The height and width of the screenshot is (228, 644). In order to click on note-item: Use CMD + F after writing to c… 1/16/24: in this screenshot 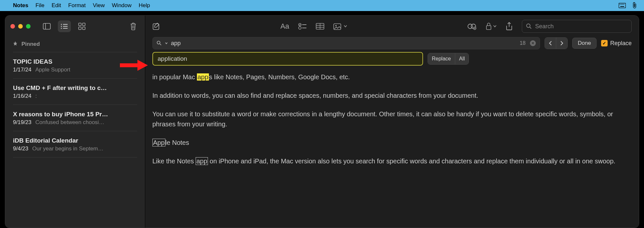, I will do `click(75, 92)`.